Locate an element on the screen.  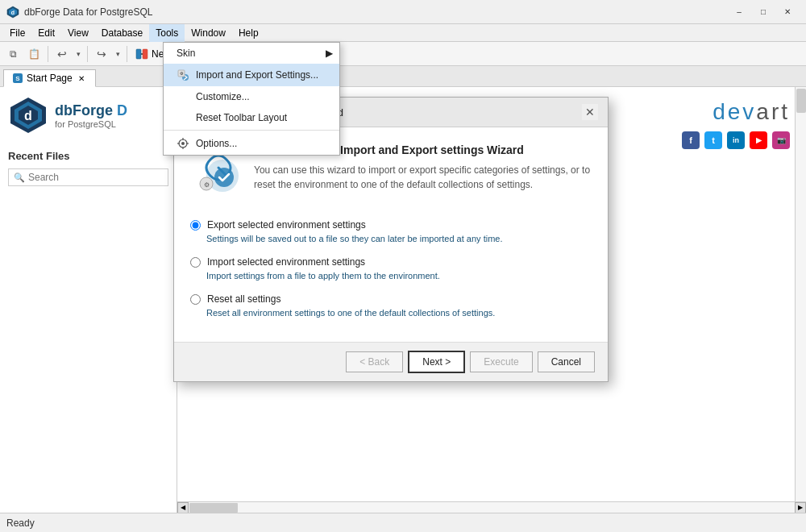
maximize-button: □ is located at coordinates (763, 12).